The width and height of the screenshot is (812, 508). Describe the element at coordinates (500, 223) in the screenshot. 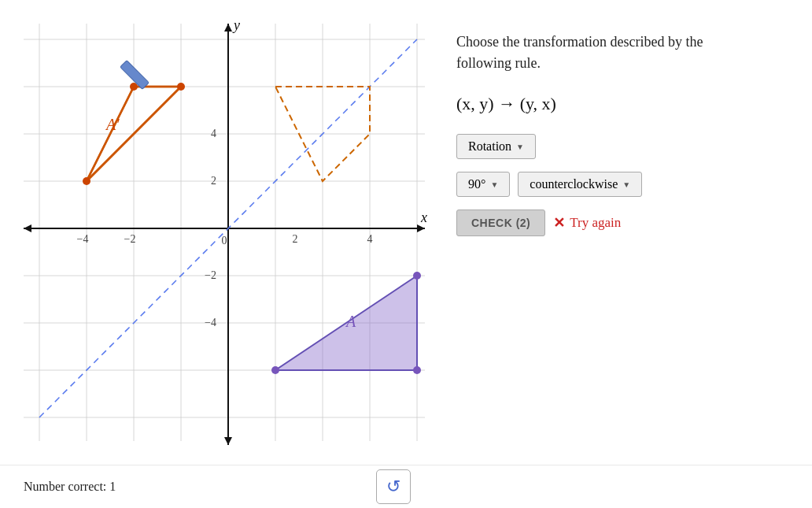

I see `check-button: CHECK (2)` at that location.